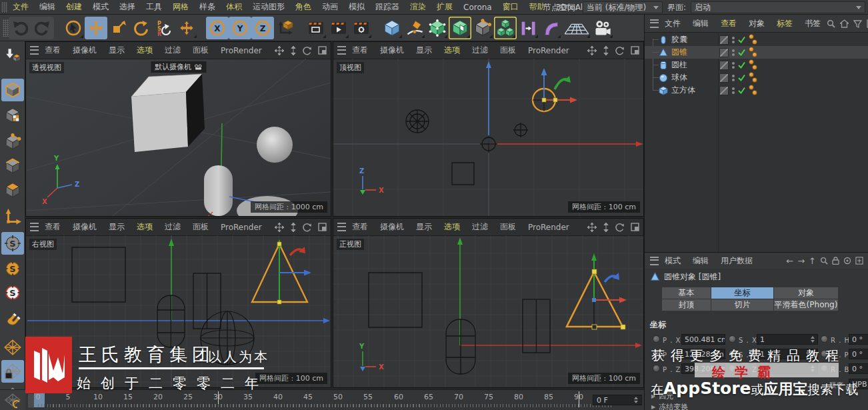  I want to click on om-menu-file: 文件, so click(673, 24).